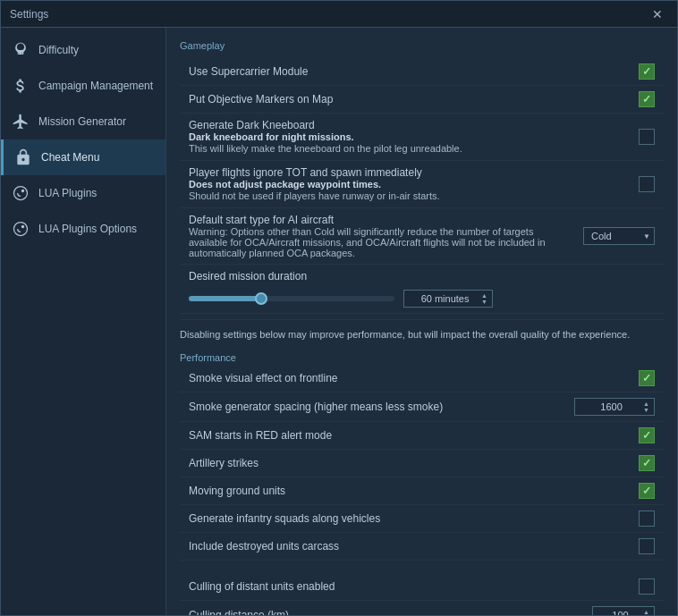 This screenshot has height=616, width=678. Describe the element at coordinates (422, 236) in the screenshot. I see `default-start-row: Default start type for AI aircraft Warni…` at that location.